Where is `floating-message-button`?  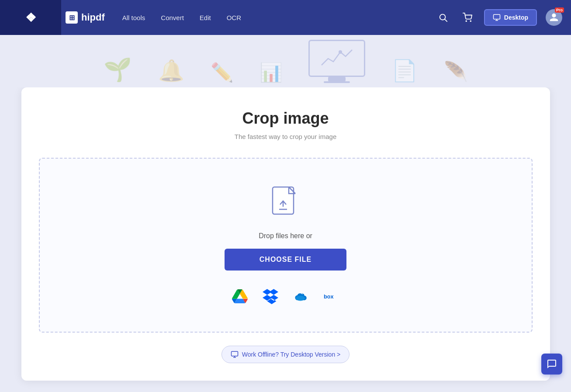
floating-message-button is located at coordinates (552, 364).